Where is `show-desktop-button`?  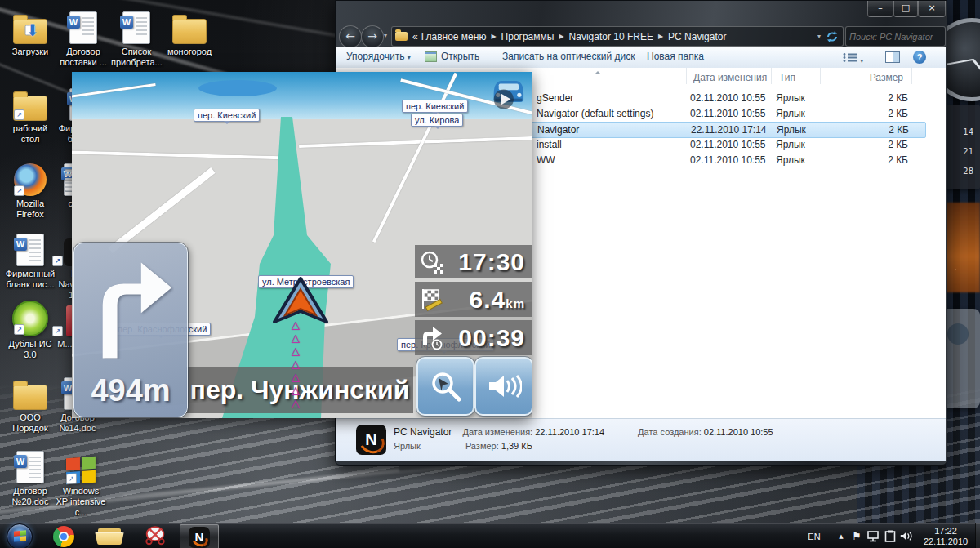 show-desktop-button is located at coordinates (978, 536).